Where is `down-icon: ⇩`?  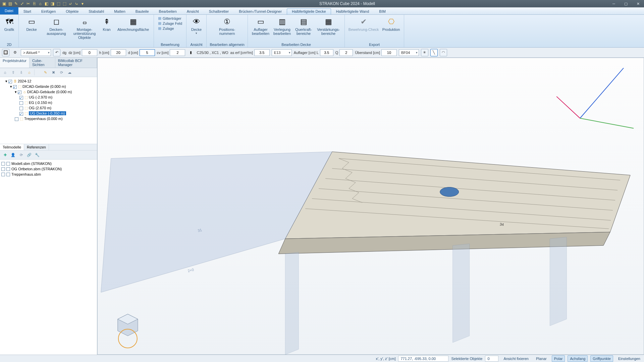
down-icon: ⇩ is located at coordinates (21, 72).